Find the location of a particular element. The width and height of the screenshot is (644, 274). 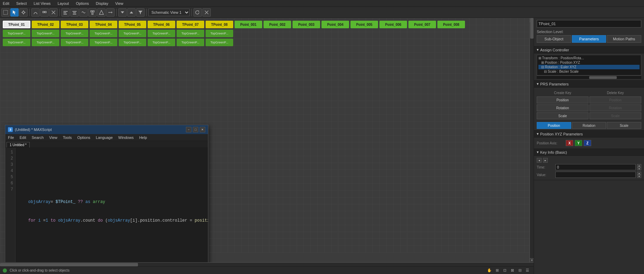

controller-tree: ⊞ Transform : Position/Rota... ⊞ Positio… is located at coordinates (589, 65).